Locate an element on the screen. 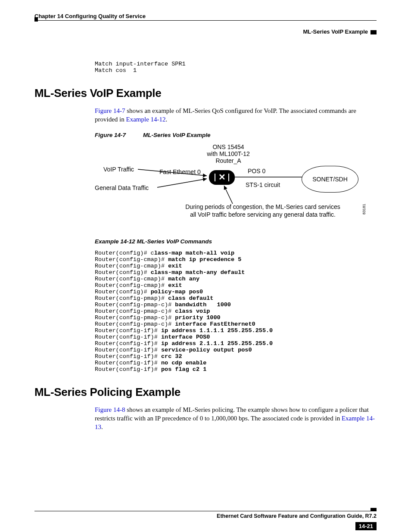 The width and height of the screenshot is (411, 532). voip-para-end: . is located at coordinates (167, 119).